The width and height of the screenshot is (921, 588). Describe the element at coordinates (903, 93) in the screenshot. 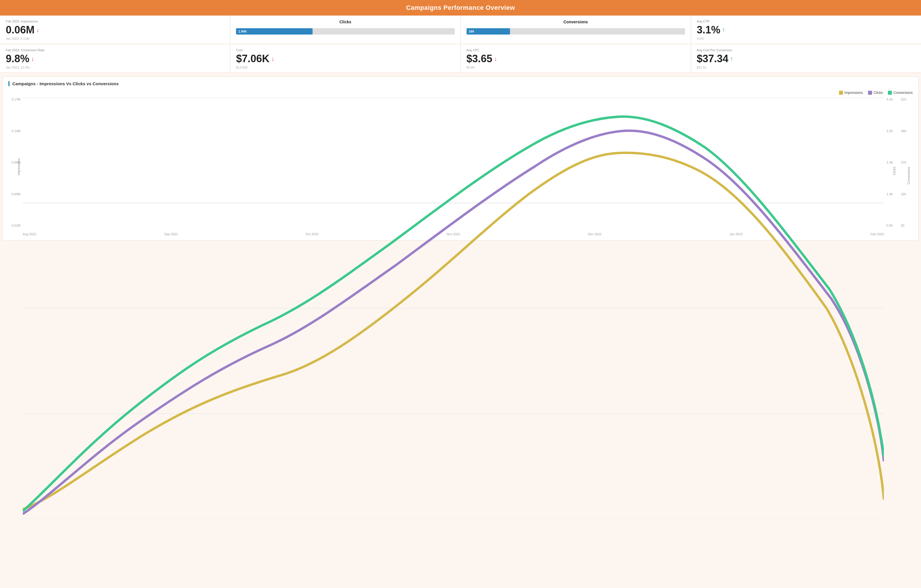

I see `legend-conversions-label: Conversions` at that location.